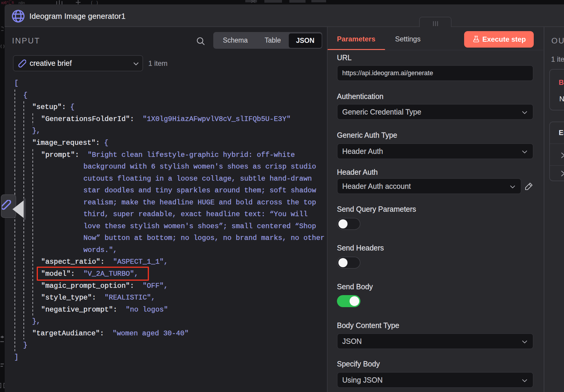 The image size is (564, 392). Describe the element at coordinates (5, 2) in the screenshot. I see `svg-text: ю6°` at that location.